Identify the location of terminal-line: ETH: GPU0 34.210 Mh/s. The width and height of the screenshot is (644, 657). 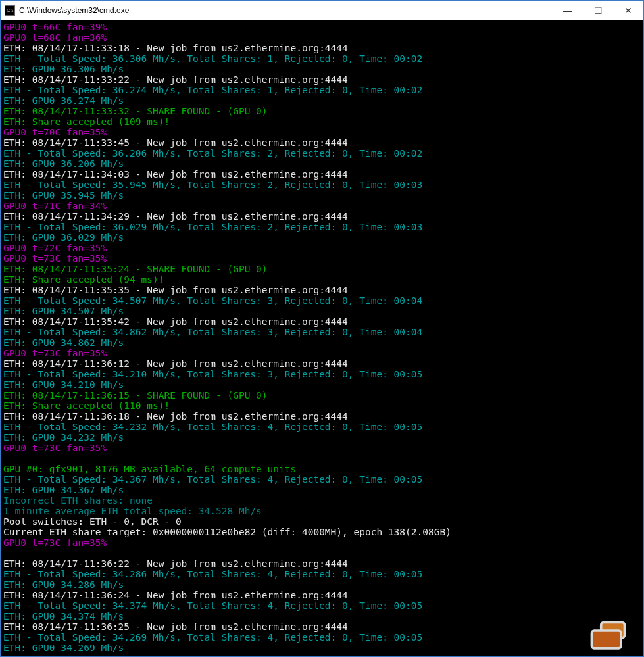
(322, 385).